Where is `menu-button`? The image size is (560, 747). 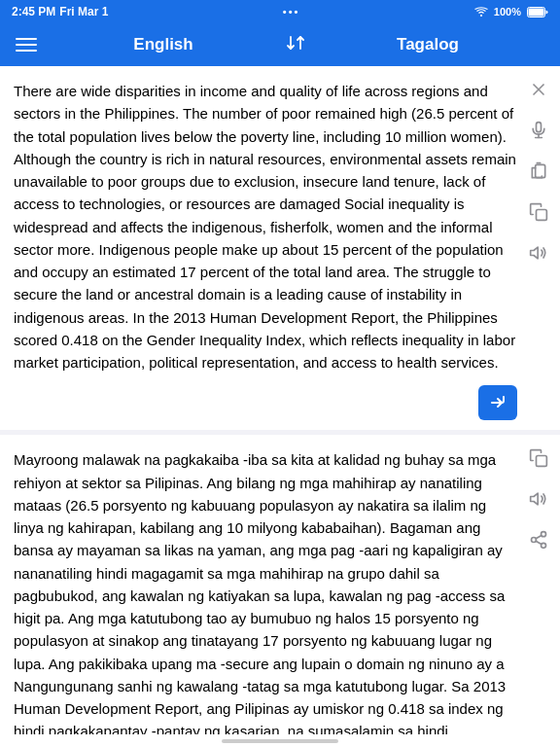
menu-button is located at coordinates (31, 45).